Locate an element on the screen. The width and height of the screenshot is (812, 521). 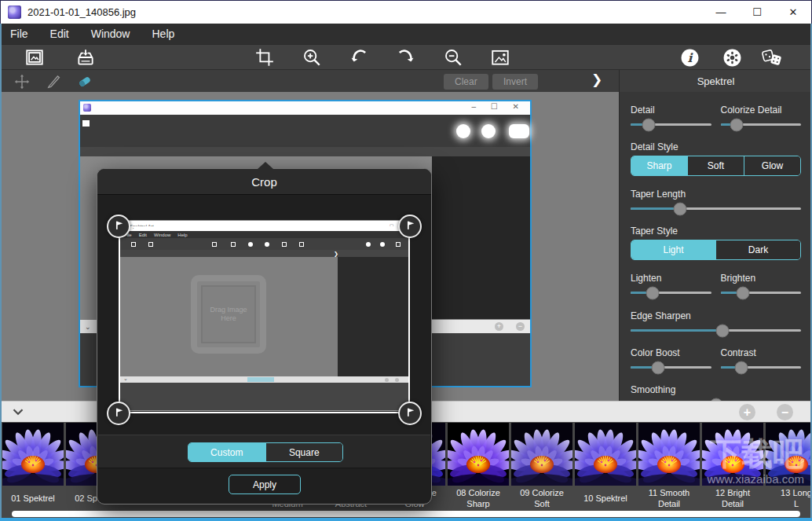
detail-style-option-soft: Soft is located at coordinates (715, 166).